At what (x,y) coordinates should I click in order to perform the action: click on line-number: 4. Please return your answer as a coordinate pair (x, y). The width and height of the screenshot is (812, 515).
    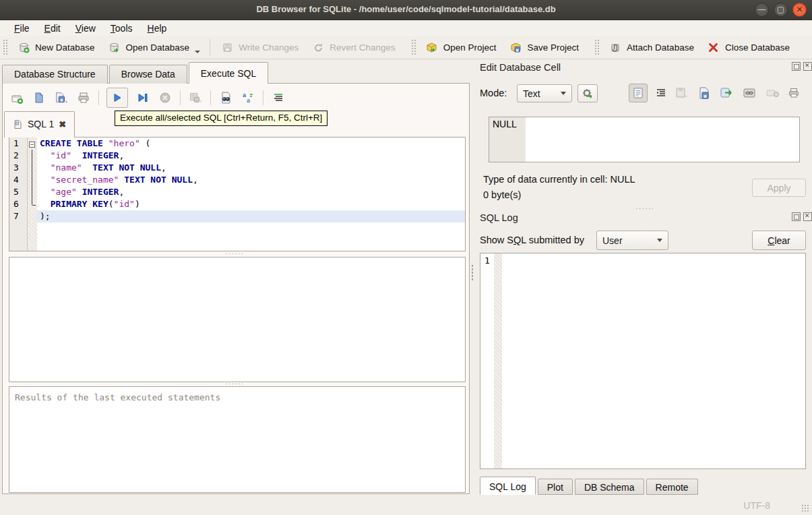
    Looking at the image, I should click on (20, 180).